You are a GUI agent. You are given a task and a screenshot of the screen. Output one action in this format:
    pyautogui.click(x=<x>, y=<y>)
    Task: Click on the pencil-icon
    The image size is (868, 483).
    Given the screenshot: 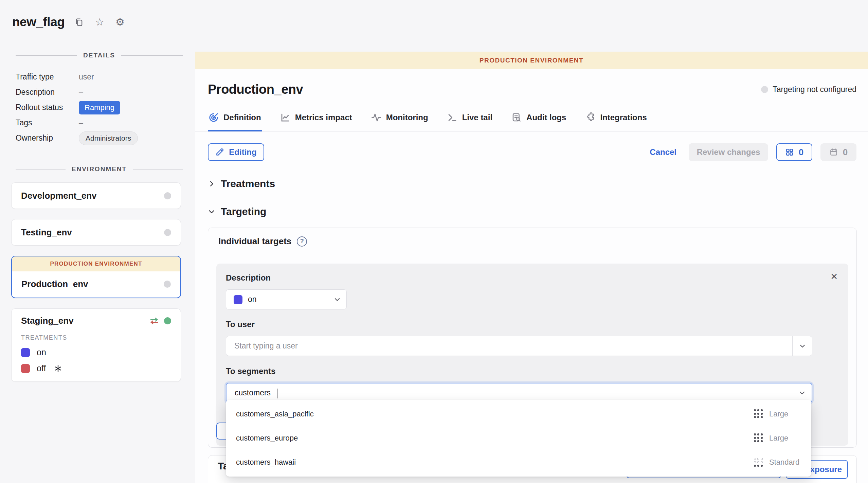 What is the action you would take?
    pyautogui.click(x=220, y=152)
    